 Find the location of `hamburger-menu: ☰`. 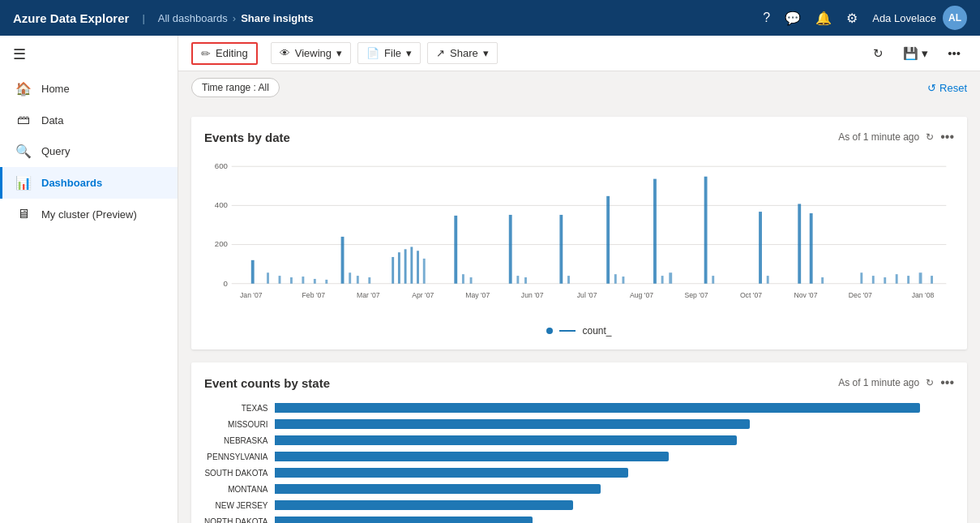

hamburger-menu: ☰ is located at coordinates (89, 54).